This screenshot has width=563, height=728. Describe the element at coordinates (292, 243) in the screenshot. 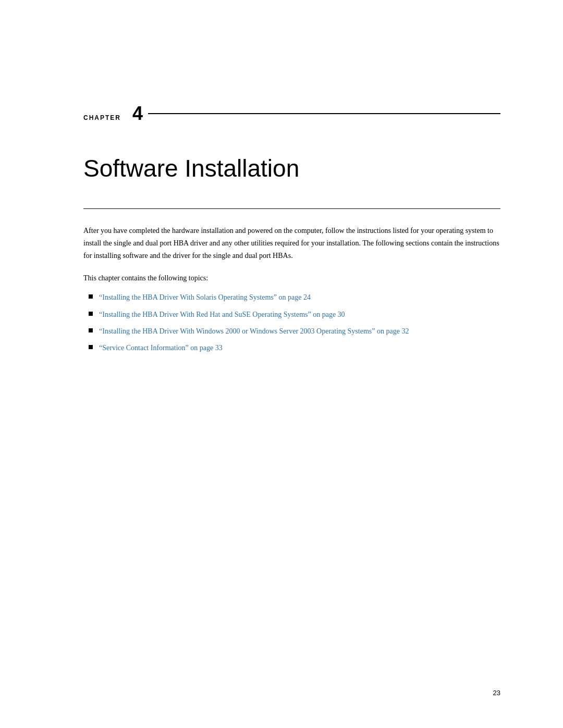

I see `intro-paragraph: After you have completed the hardware in…` at that location.